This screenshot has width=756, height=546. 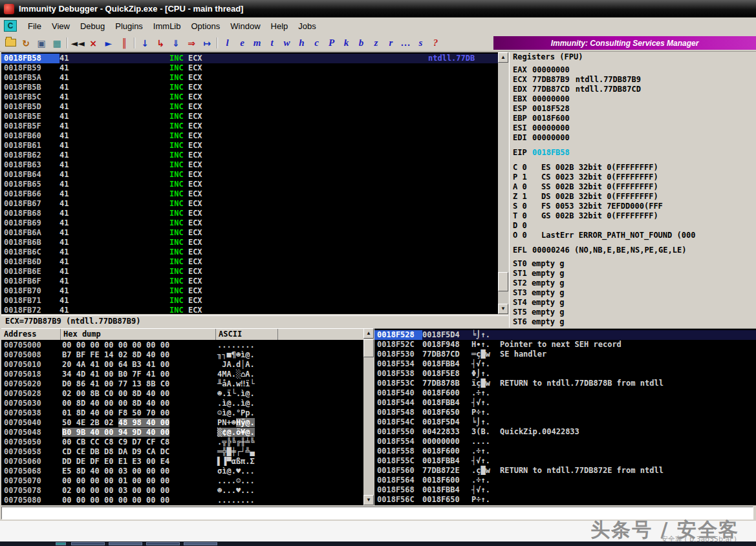 I want to click on dump-row: 0070507802 00 00 00 03 00 00 00☻...♥..., so click(x=182, y=491).